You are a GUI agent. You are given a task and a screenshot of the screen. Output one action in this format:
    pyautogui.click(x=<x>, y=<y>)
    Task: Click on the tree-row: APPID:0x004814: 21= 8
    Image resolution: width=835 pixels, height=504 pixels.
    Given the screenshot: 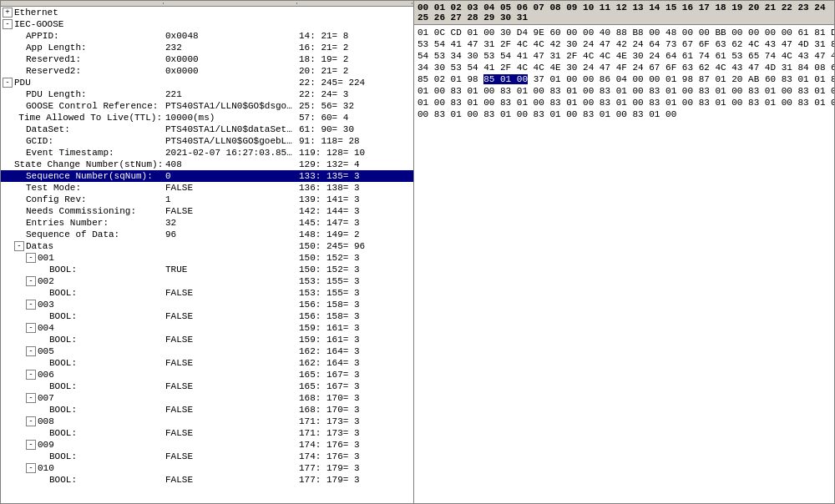 What is the action you would take?
    pyautogui.click(x=207, y=36)
    